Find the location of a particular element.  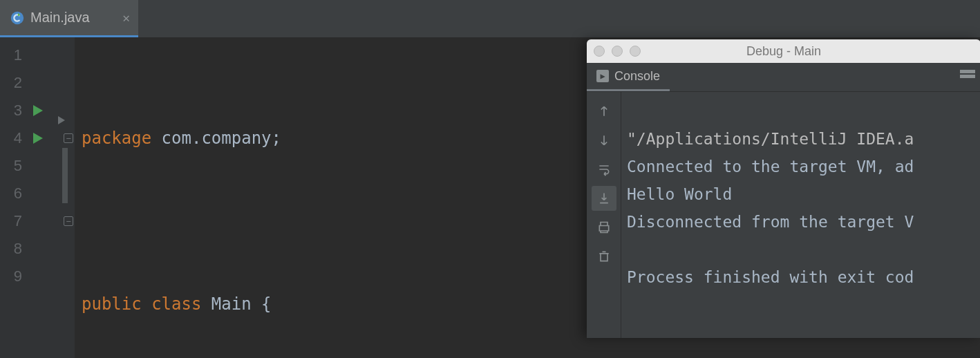

line-number: 9 is located at coordinates (11, 276).